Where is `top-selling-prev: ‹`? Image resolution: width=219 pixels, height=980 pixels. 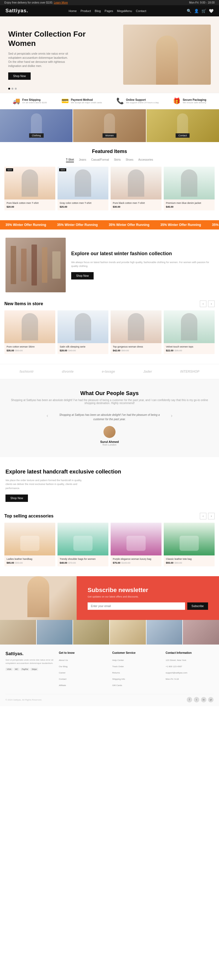 top-selling-prev: ‹ is located at coordinates (203, 516).